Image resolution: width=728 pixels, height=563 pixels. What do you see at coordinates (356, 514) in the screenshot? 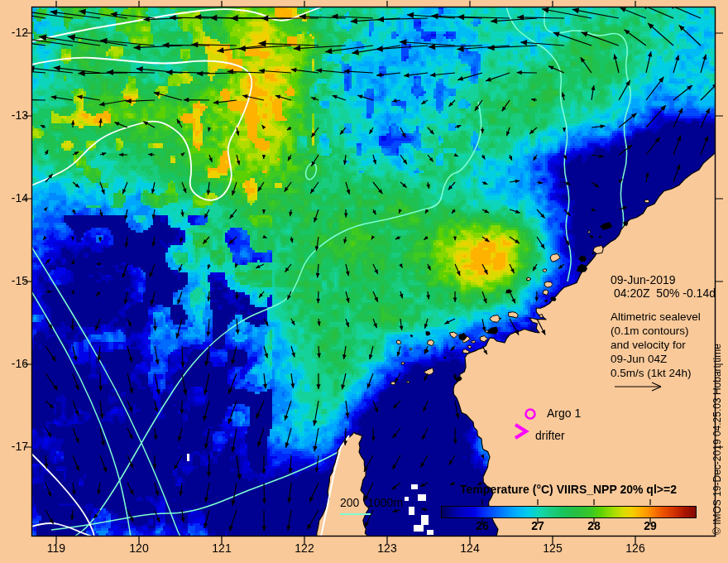
I see `depth-scale-line` at bounding box center [356, 514].